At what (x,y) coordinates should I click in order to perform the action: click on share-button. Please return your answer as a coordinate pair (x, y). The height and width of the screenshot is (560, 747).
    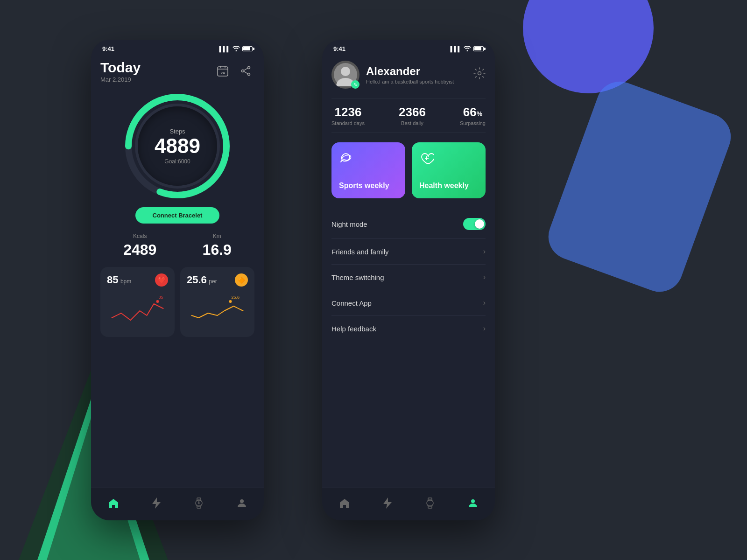
    Looking at the image, I should click on (246, 71).